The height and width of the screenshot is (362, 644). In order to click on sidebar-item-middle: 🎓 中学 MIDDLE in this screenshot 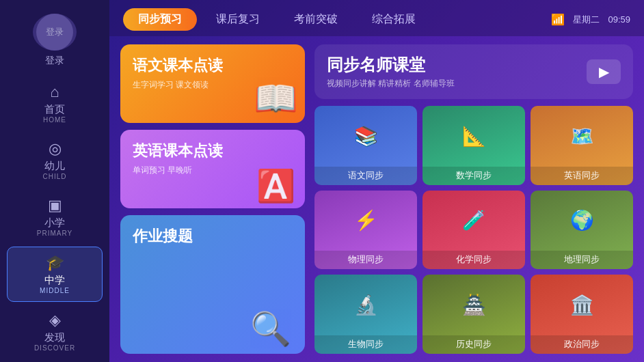, I will do `click(55, 275)`.